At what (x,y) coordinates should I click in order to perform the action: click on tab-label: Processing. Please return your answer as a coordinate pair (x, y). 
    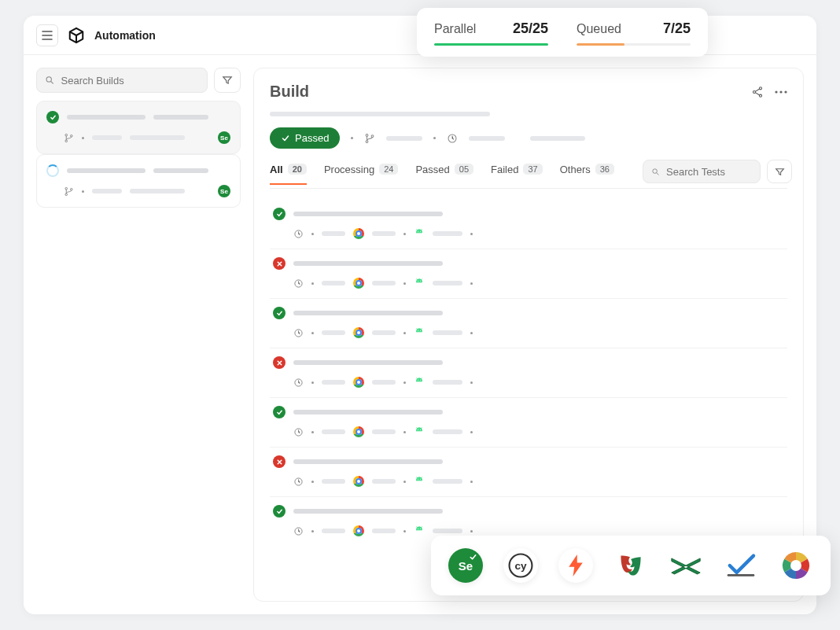
    Looking at the image, I should click on (349, 170).